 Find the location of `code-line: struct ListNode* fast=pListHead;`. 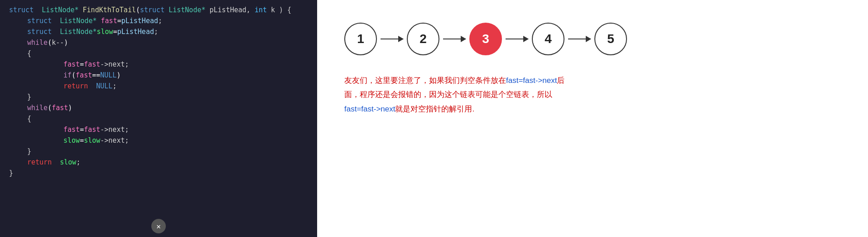

code-line: struct ListNode* fast=pListHead; is located at coordinates (159, 21).